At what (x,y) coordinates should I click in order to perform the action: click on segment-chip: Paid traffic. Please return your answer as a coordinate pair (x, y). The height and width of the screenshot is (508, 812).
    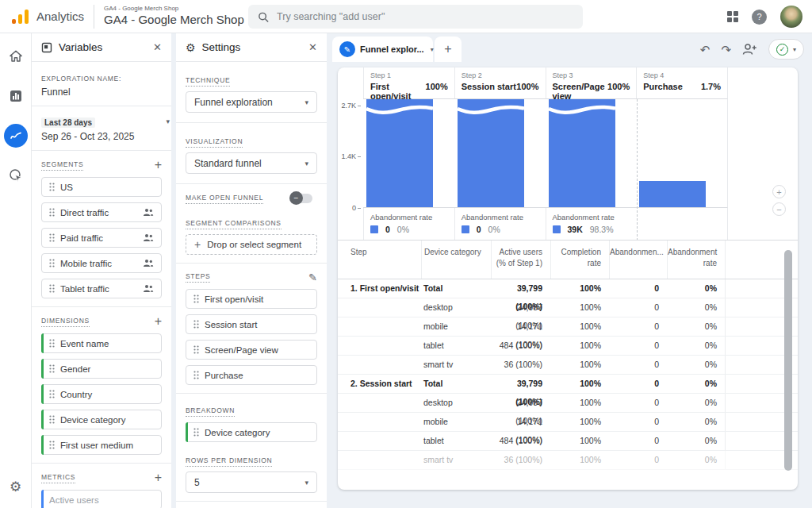
    Looking at the image, I should click on (102, 238).